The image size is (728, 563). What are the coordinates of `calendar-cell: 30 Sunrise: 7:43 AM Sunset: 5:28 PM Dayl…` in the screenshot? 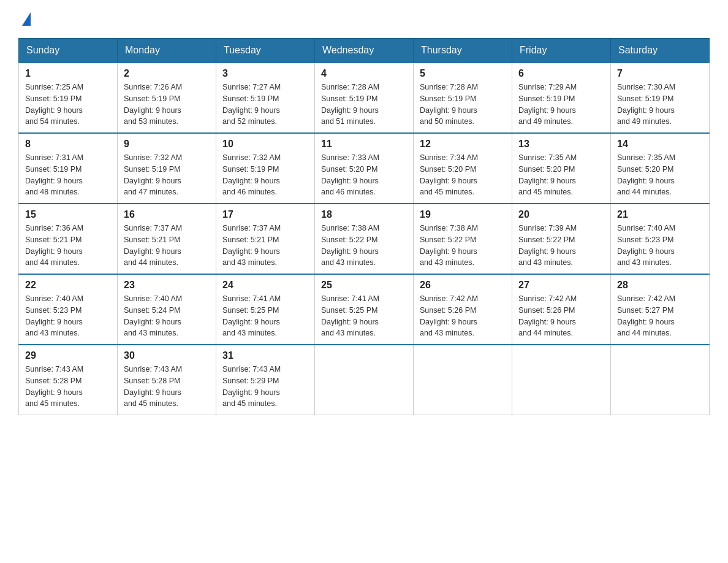 It's located at (167, 380).